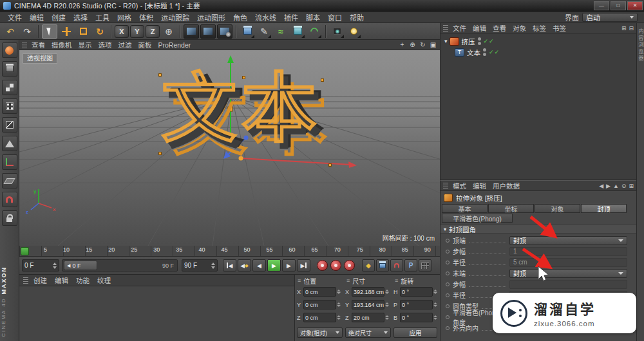  Describe the element at coordinates (10, 199) in the screenshot. I see `snap-button` at that location.